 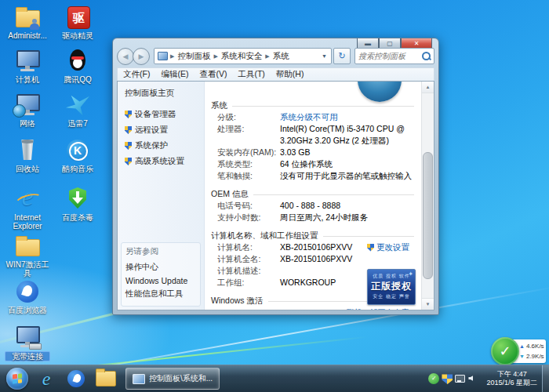 What do you see at coordinates (194, 56) in the screenshot?
I see `breadcrumb-control-panel: 控制面板` at bounding box center [194, 56].